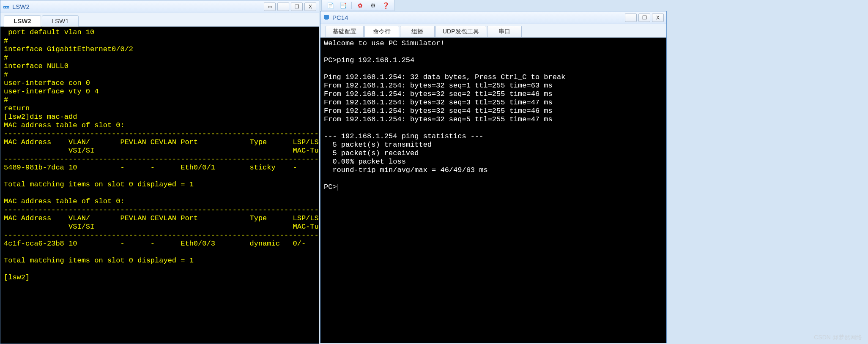 This screenshot has height=344, width=868. What do you see at coordinates (493, 31) in the screenshot?
I see `pc-sub-tabs: 基础配置命令行组播UDP发包工具串口` at bounding box center [493, 31].